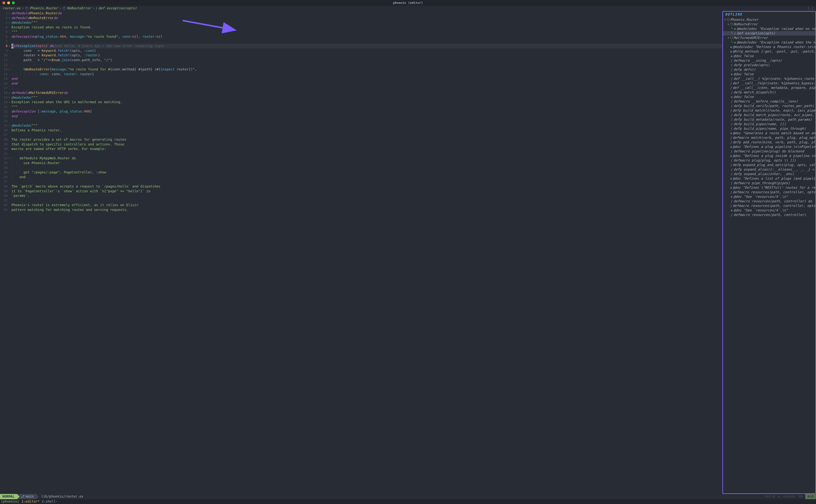  Describe the element at coordinates (50, 501) in the screenshot. I see `tmux-window: 2:shell-` at that location.